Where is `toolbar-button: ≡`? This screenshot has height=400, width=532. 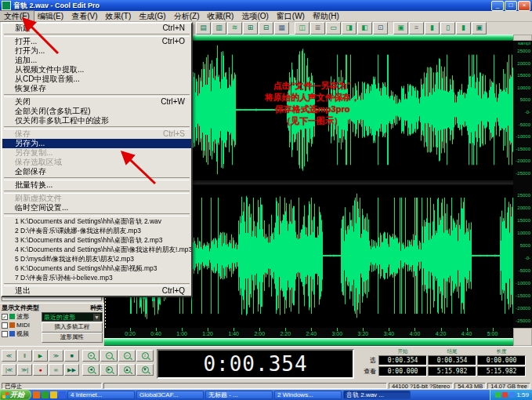
toolbar-button: ≡ is located at coordinates (417, 28).